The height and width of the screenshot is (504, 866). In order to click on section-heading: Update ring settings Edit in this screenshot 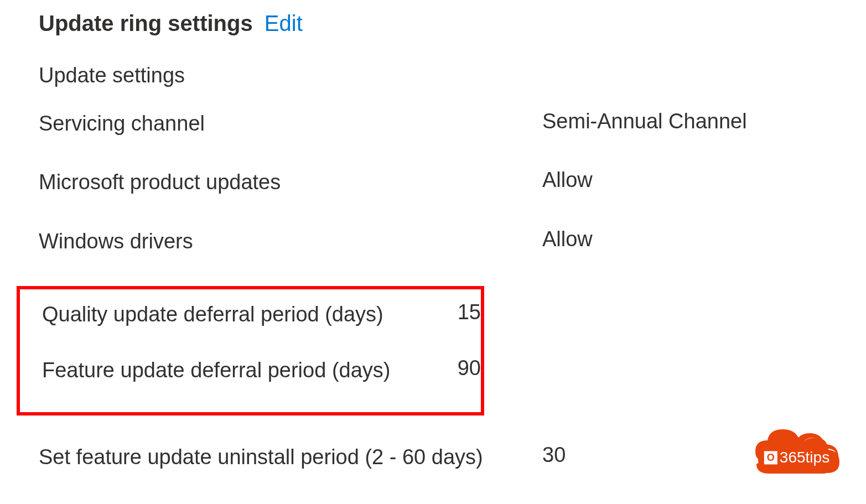, I will do `click(433, 23)`.